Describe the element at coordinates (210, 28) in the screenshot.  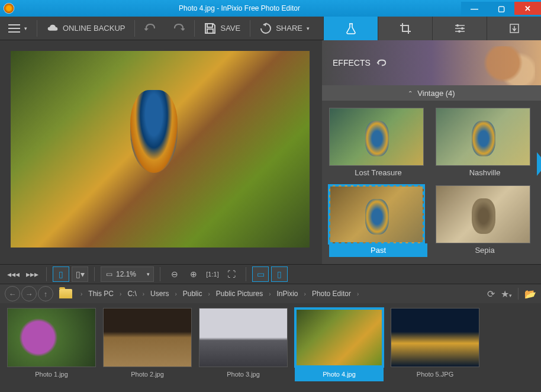
I see `save-icon` at that location.